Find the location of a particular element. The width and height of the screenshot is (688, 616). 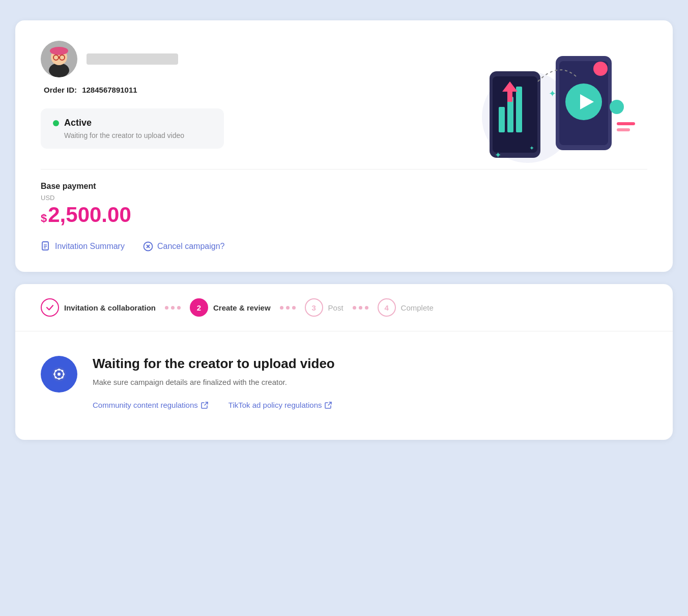

action-row: Invitation Summary Cancel campaign? is located at coordinates (344, 246).